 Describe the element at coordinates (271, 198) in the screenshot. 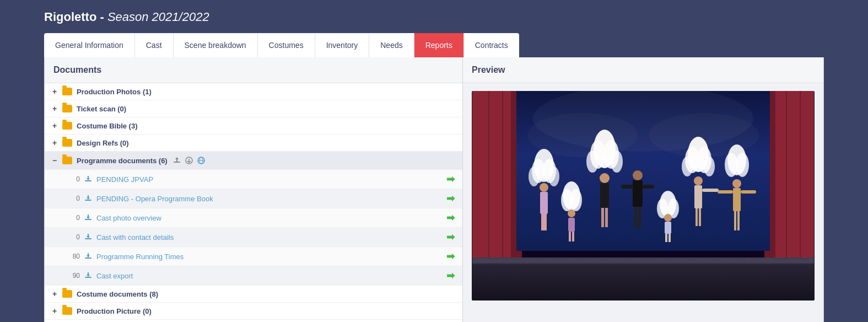

I see `doc-name: PENDING - Opera Programme Book` at that location.